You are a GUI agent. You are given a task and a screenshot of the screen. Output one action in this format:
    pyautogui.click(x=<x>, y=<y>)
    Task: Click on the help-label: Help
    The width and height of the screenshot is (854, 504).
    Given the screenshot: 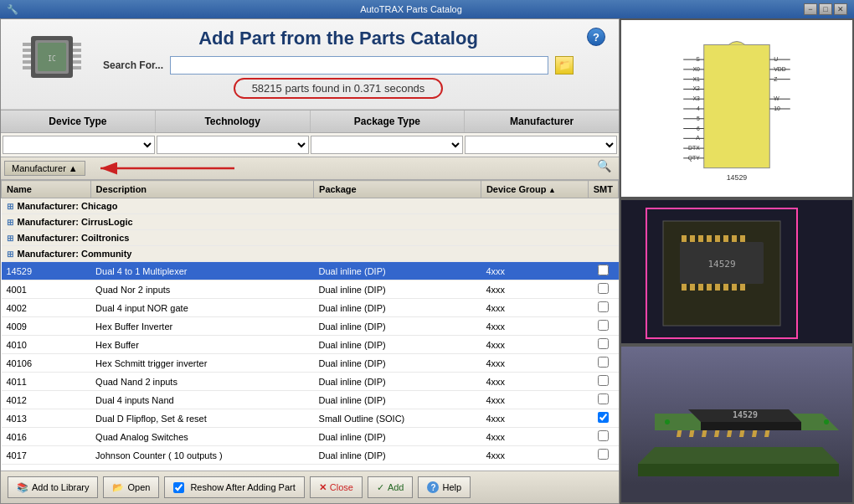 What is the action you would take?
    pyautogui.click(x=452, y=487)
    